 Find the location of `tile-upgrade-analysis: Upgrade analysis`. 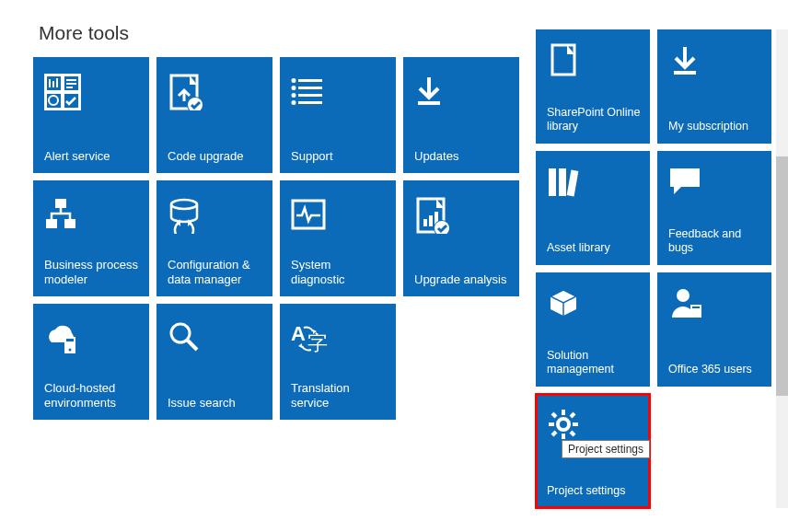

tile-upgrade-analysis: Upgrade analysis is located at coordinates (461, 238).